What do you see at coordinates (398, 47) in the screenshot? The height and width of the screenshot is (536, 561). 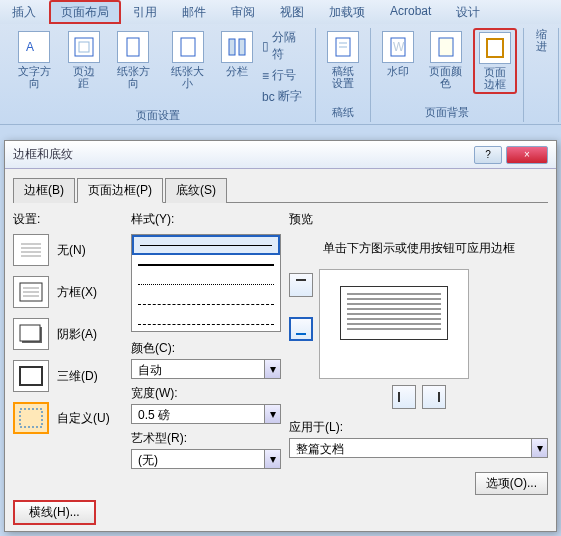 I see `watermark-icon: W` at bounding box center [398, 47].